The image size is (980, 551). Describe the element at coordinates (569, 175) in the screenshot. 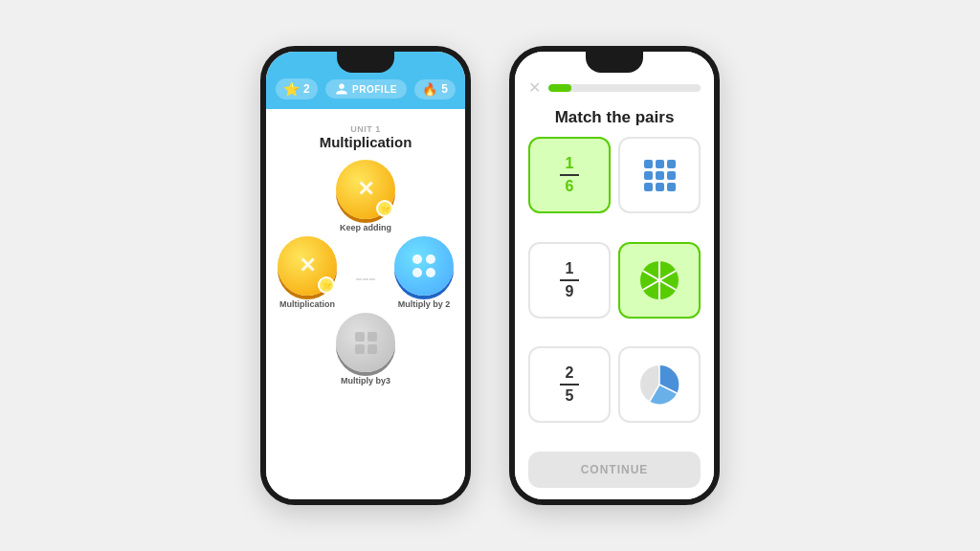

I see `fraction-1-6: 1 6` at that location.